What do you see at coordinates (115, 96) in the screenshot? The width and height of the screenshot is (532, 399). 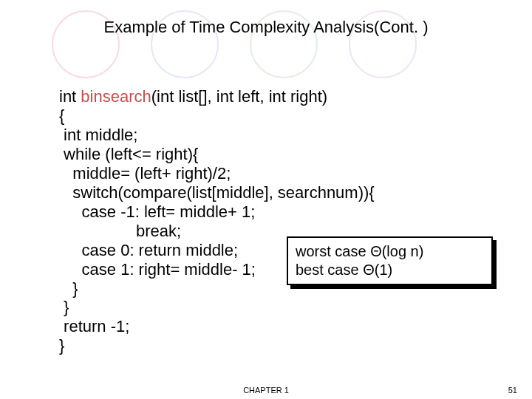 I see `function-name: binsearch` at bounding box center [115, 96].